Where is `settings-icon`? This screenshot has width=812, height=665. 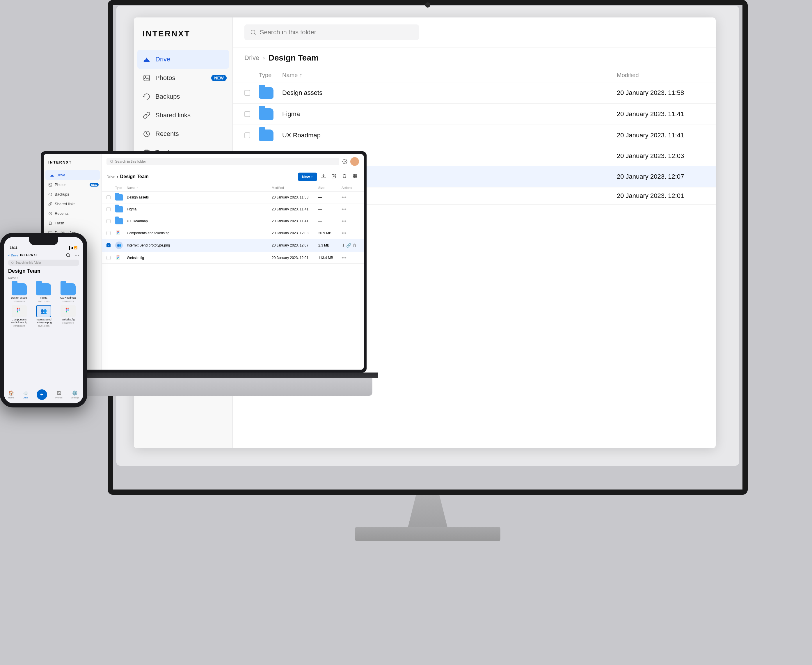
settings-icon is located at coordinates (345, 162).